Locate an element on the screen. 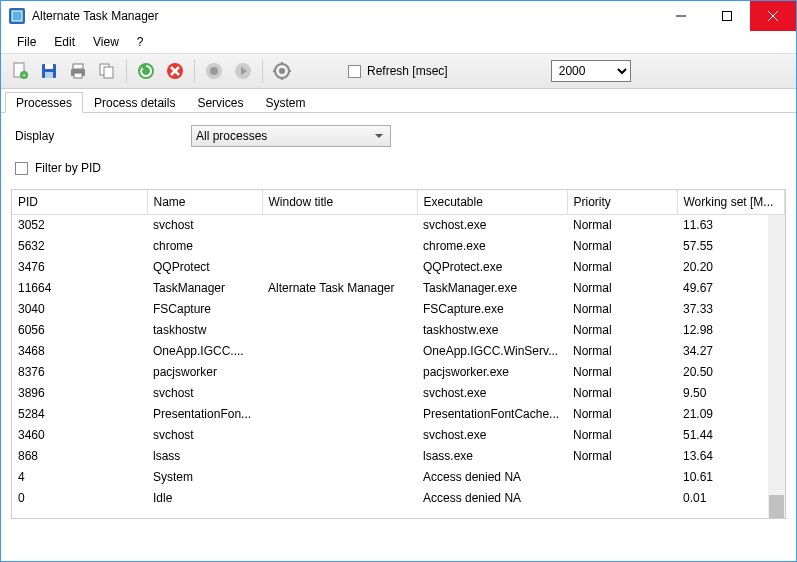 This screenshot has width=797, height=562. table-row: 5284PresentationFon...PresentationFontCa… is located at coordinates (398, 414).